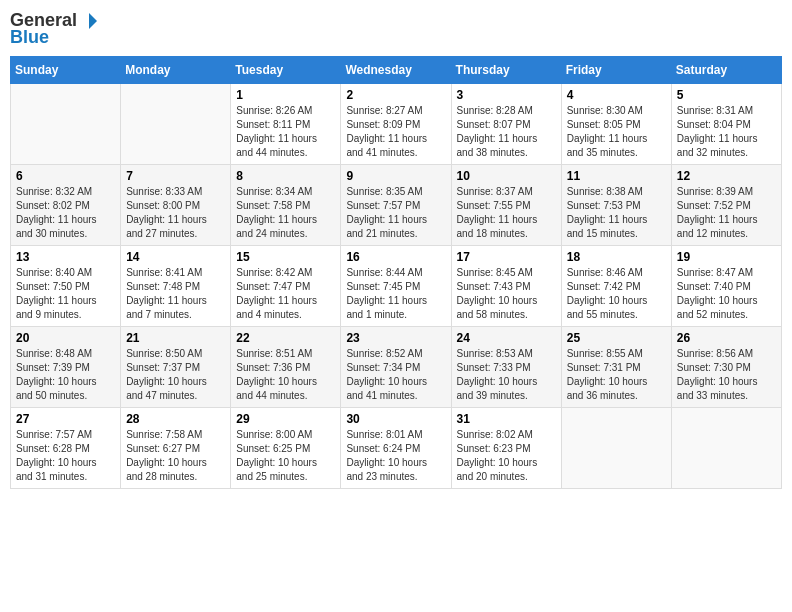 This screenshot has width=792, height=612. What do you see at coordinates (286, 213) in the screenshot?
I see `day-info: Sunrise: 8:34 AMSunset: 7:58 PMDaylight:…` at bounding box center [286, 213].